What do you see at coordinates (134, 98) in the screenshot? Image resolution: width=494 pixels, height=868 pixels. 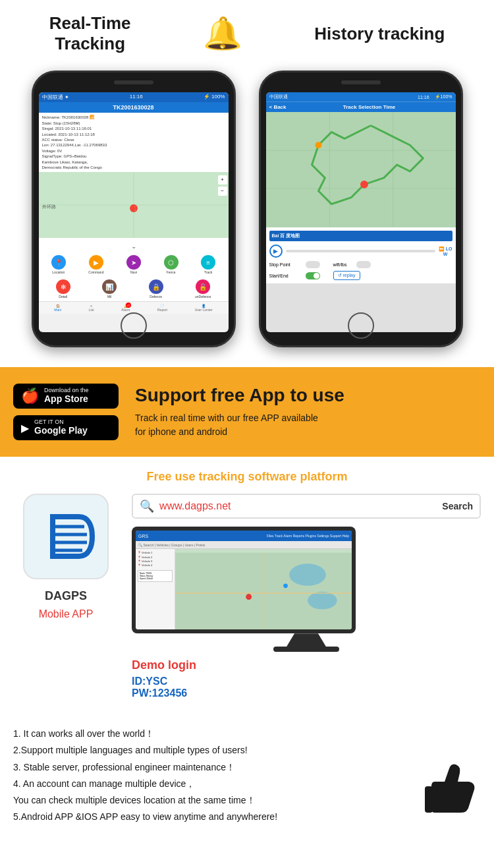 I see `phone1-status-bar: 中国联通 ✦ 11:16 ⚡ 100%` at bounding box center [134, 98].